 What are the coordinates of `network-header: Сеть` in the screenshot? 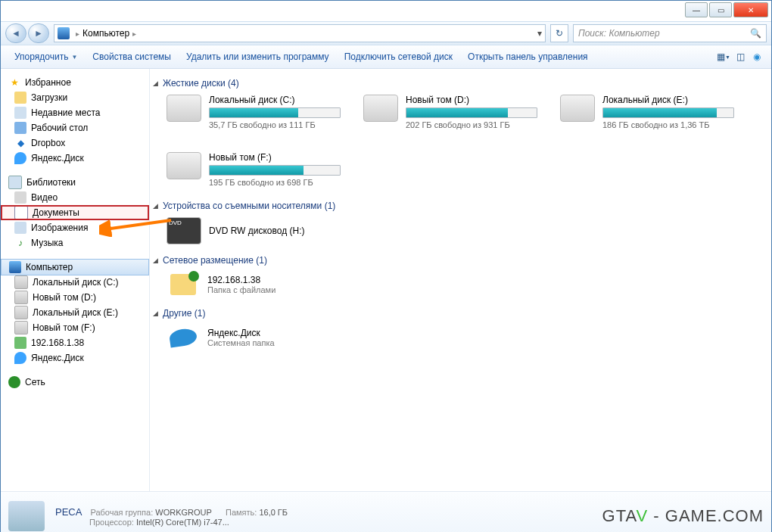 It's located at (75, 382).